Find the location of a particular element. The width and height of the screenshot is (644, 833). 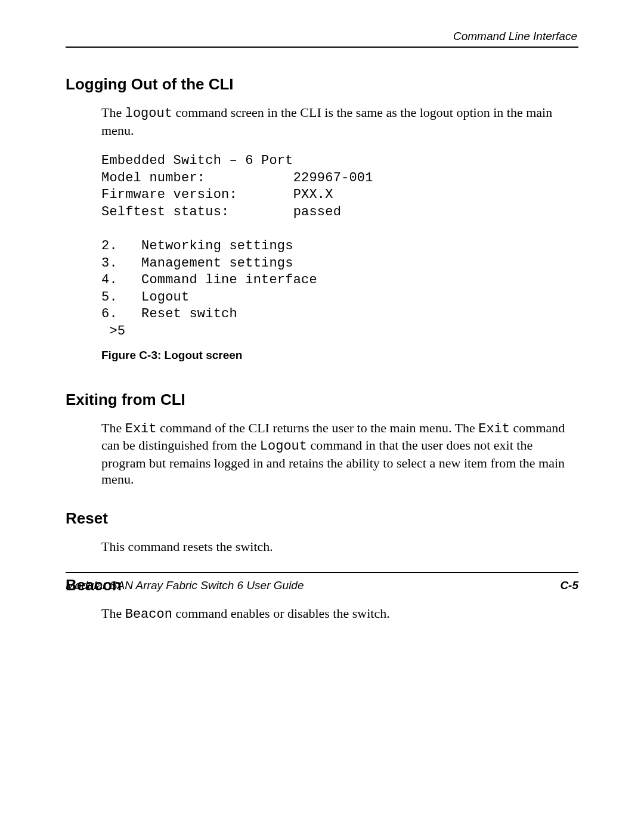

terminal-line: >5 is located at coordinates (113, 332).